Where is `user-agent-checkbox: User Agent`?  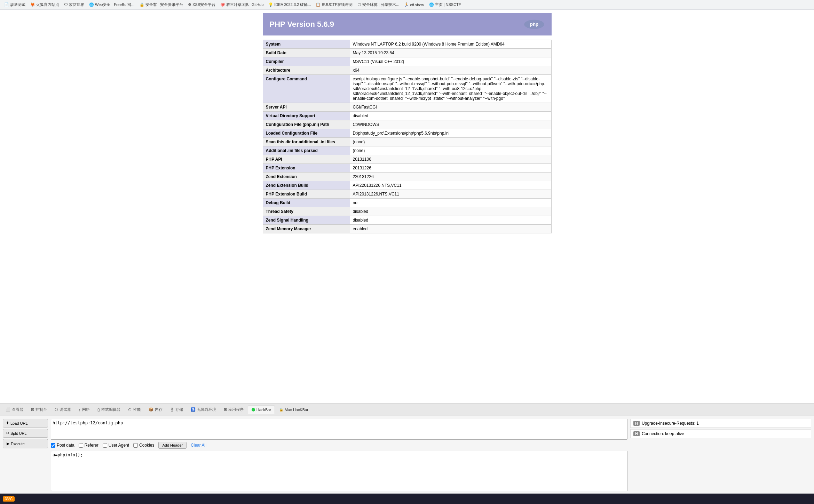 user-agent-checkbox: User Agent is located at coordinates (116, 445).